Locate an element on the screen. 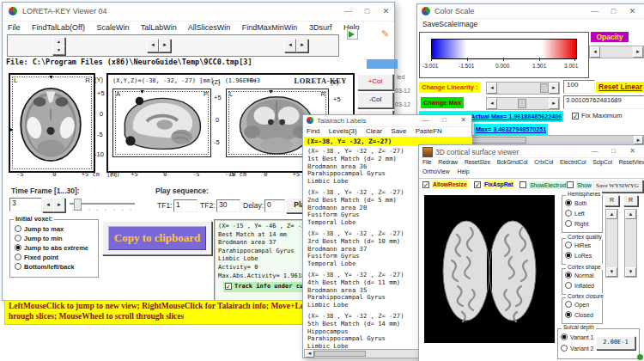  menu-crtxcol: CrtxCol is located at coordinates (544, 162).